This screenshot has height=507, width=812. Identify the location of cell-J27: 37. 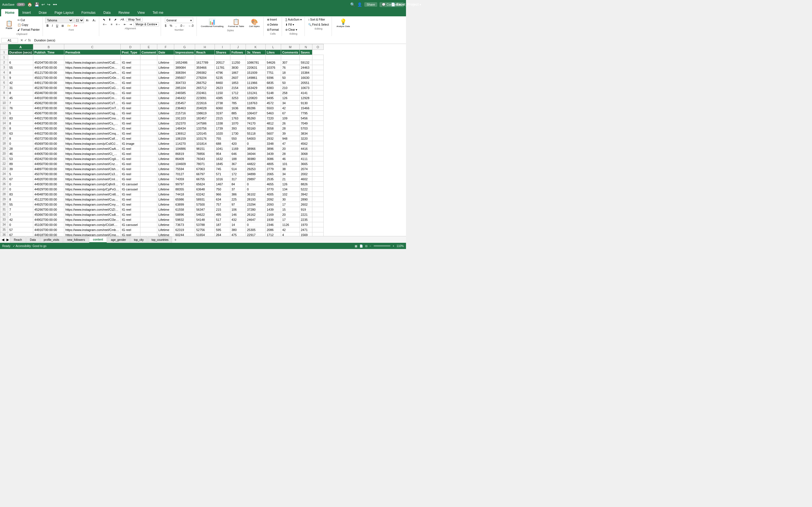
(238, 189).